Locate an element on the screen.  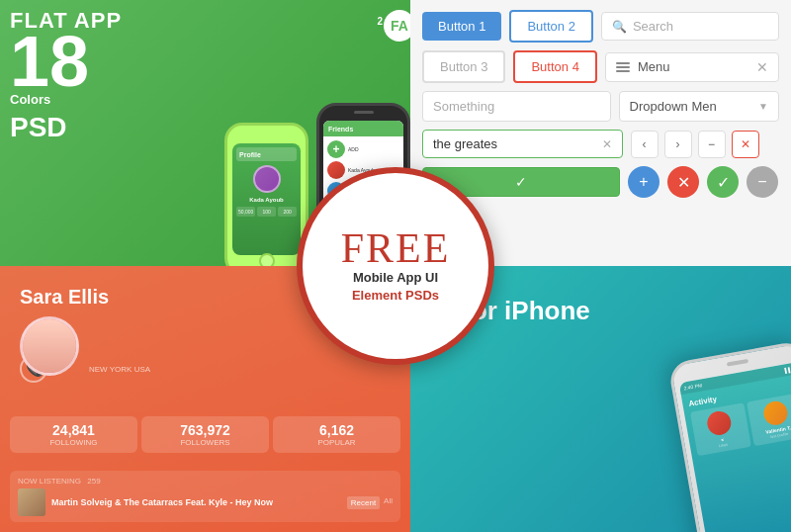
free-label: FREE is located at coordinates (396, 248).